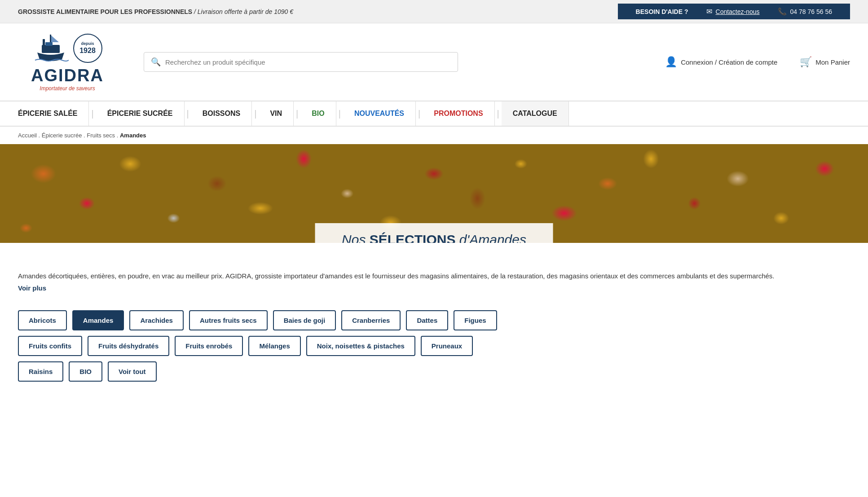  What do you see at coordinates (434, 233) in the screenshot?
I see `hero-title-box: Nos SÉLECTIONS d'Amandes` at bounding box center [434, 233].